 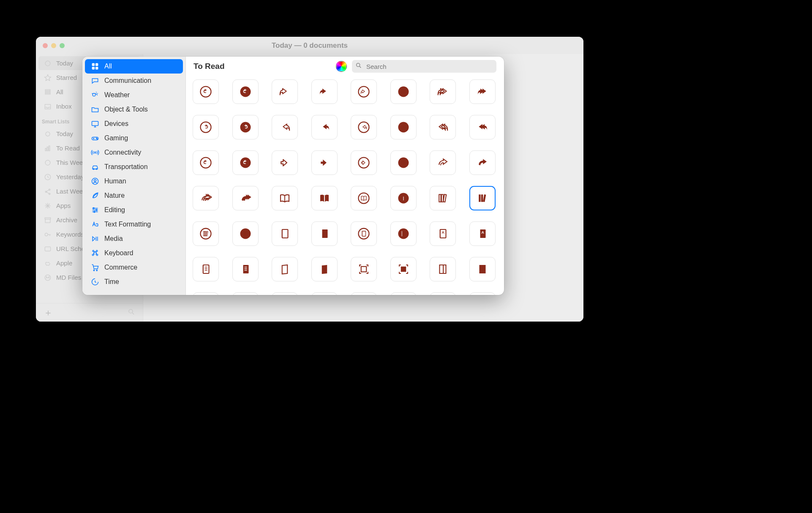 I want to click on icon-category-sidebar: AllCommunicationWeatherObject & ToolsDev…, so click(x=134, y=176).